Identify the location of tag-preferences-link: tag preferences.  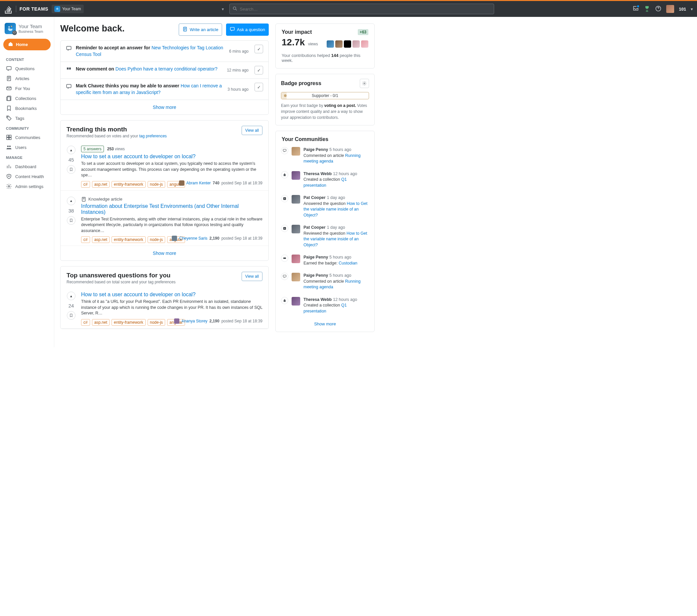
(153, 136).